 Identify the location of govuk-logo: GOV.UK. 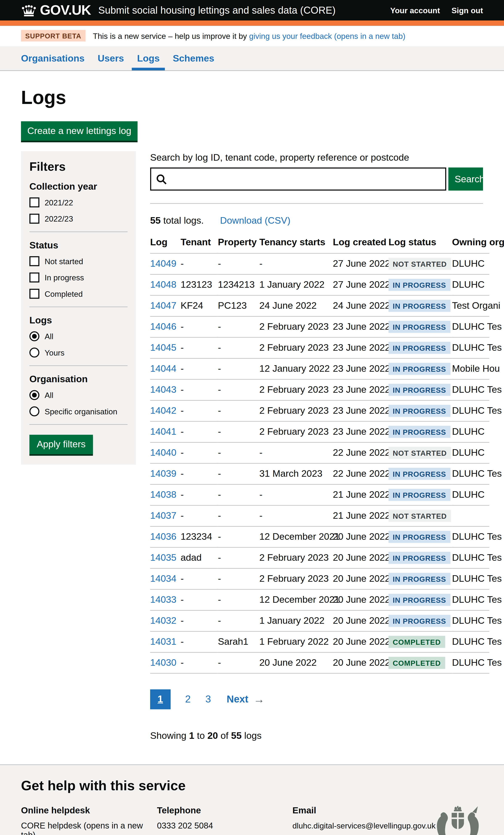
(56, 10).